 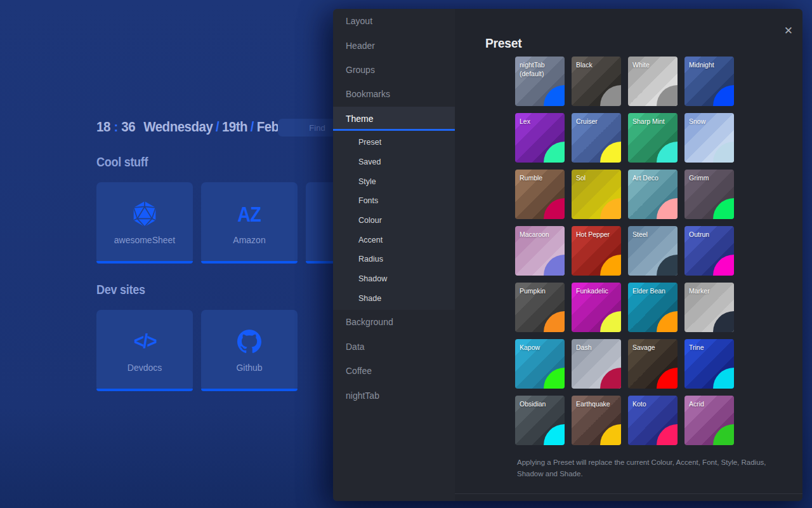 I want to click on preset-macaroon: Macaroon, so click(x=540, y=251).